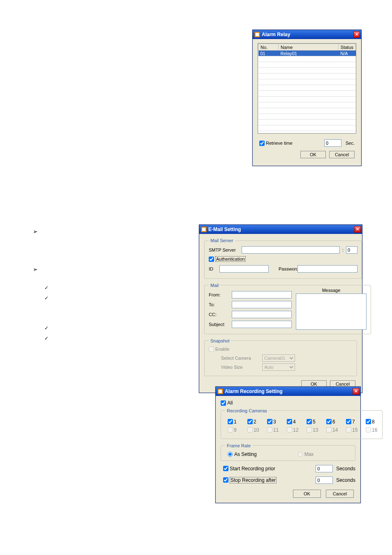  Describe the element at coordinates (309, 454) in the screenshot. I see `max-label: Max` at that location.